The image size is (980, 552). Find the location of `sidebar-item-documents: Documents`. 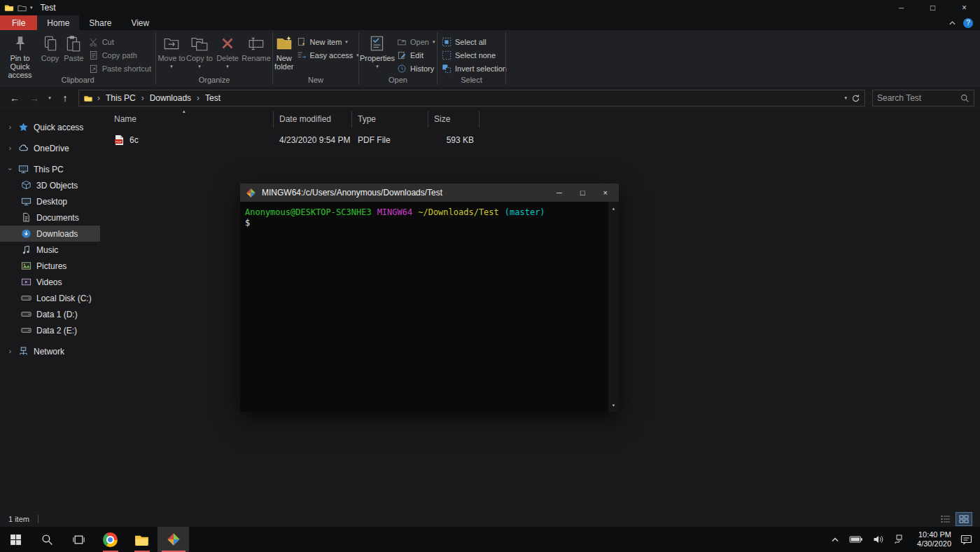

sidebar-item-documents: Documents is located at coordinates (50, 217).